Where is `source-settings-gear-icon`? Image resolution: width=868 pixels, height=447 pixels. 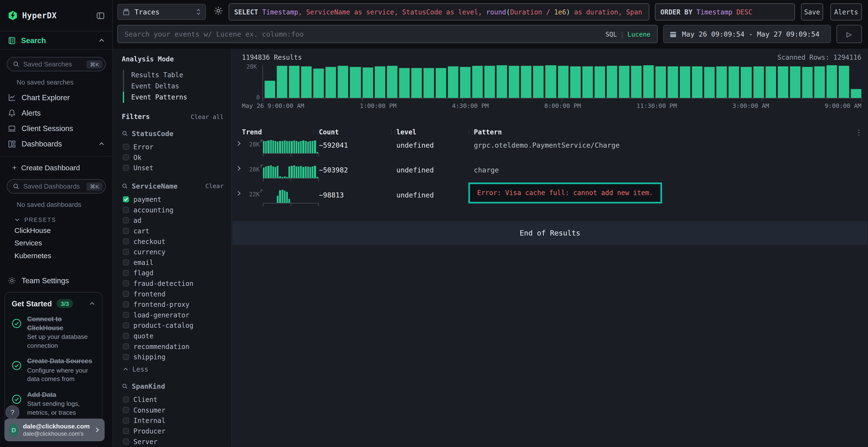
source-settings-gear-icon is located at coordinates (218, 11).